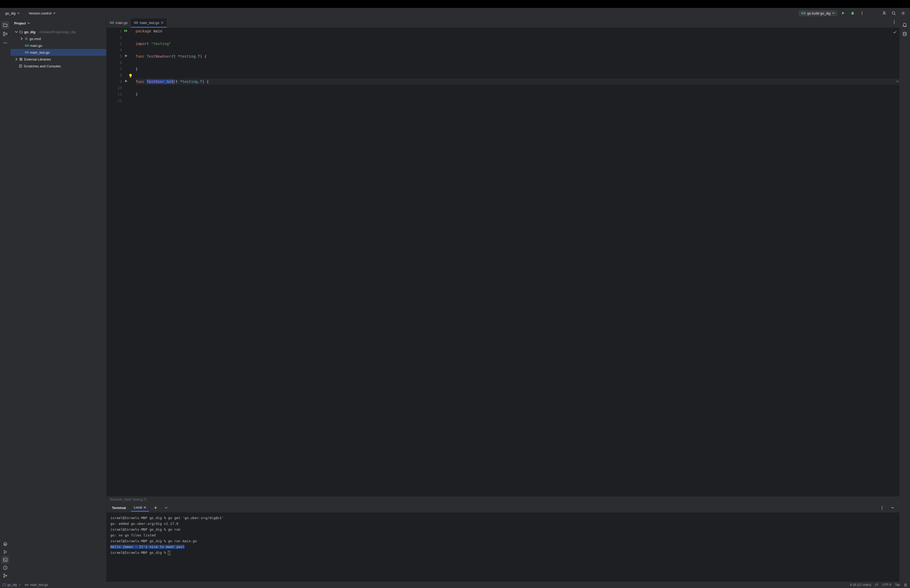 The width and height of the screenshot is (910, 588). What do you see at coordinates (26, 39) in the screenshot?
I see `config-file-icon` at bounding box center [26, 39].